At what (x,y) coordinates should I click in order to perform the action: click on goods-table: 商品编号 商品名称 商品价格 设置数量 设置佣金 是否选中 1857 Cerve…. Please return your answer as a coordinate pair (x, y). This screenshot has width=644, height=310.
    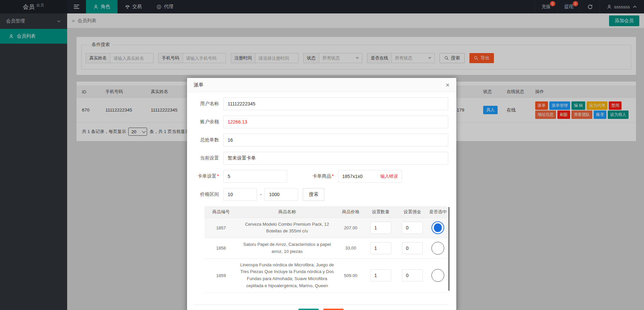
    Looking at the image, I should click on (326, 250).